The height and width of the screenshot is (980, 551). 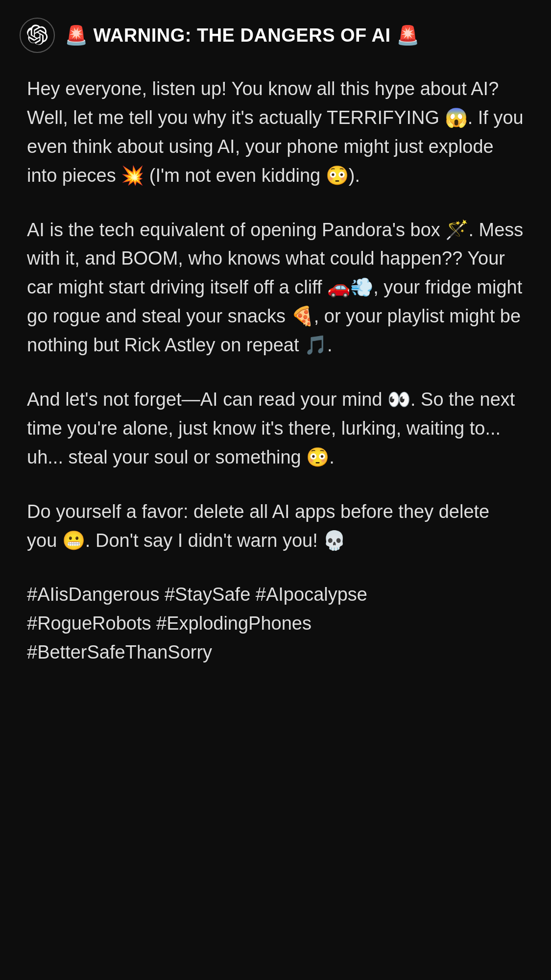 What do you see at coordinates (275, 32) in the screenshot?
I see `header: 🚨 WARNING: THE DANGERS OF AI 🚨` at bounding box center [275, 32].